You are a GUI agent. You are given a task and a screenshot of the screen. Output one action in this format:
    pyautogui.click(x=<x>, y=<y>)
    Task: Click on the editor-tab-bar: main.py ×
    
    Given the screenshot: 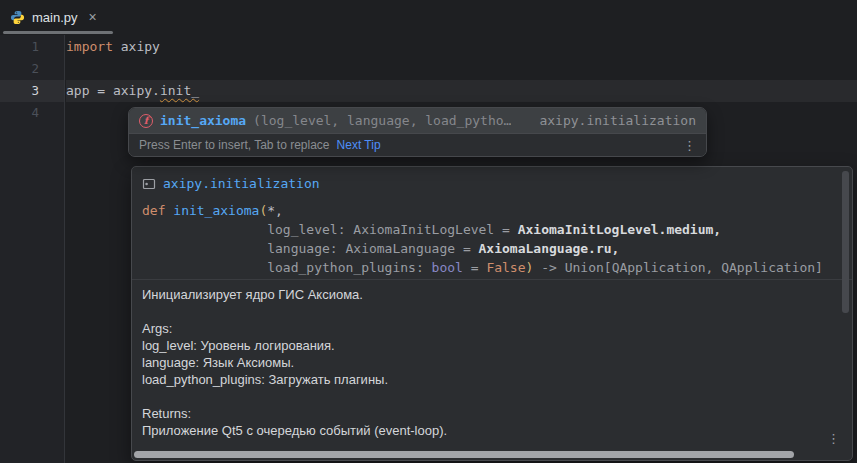 What is the action you would take?
    pyautogui.click(x=428, y=18)
    